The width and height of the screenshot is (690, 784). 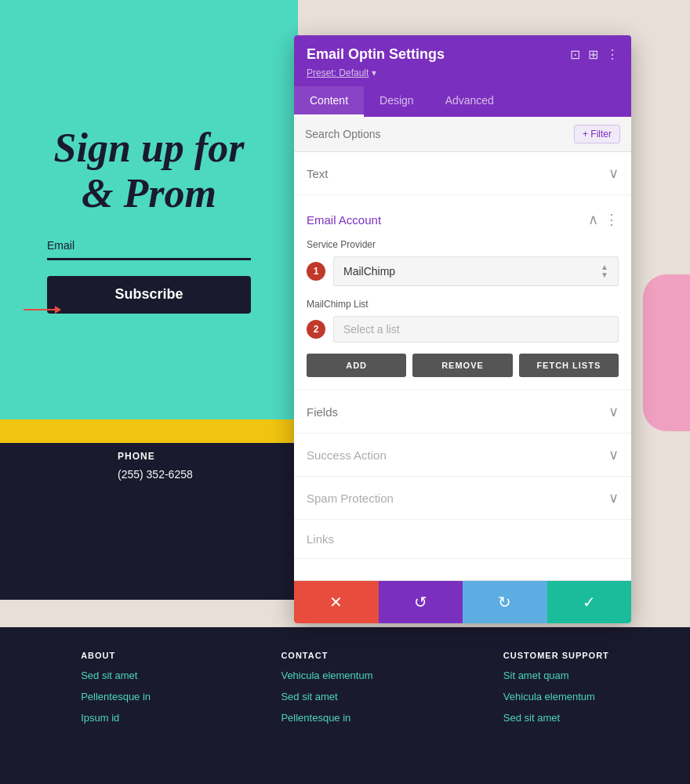 What do you see at coordinates (666, 353) in the screenshot?
I see `pink-blob-decoration` at bounding box center [666, 353].